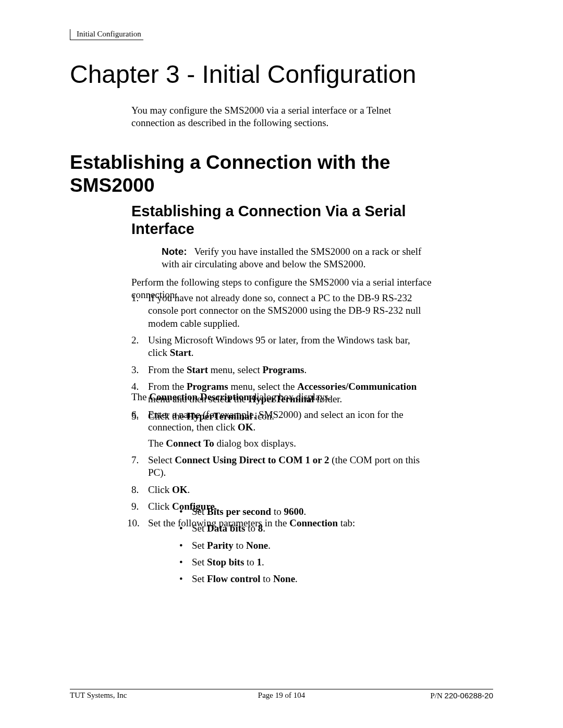  Describe the element at coordinates (282, 429) in the screenshot. I see `list-item: 6. Enter a name (for example, SMS2000) a…` at that location.